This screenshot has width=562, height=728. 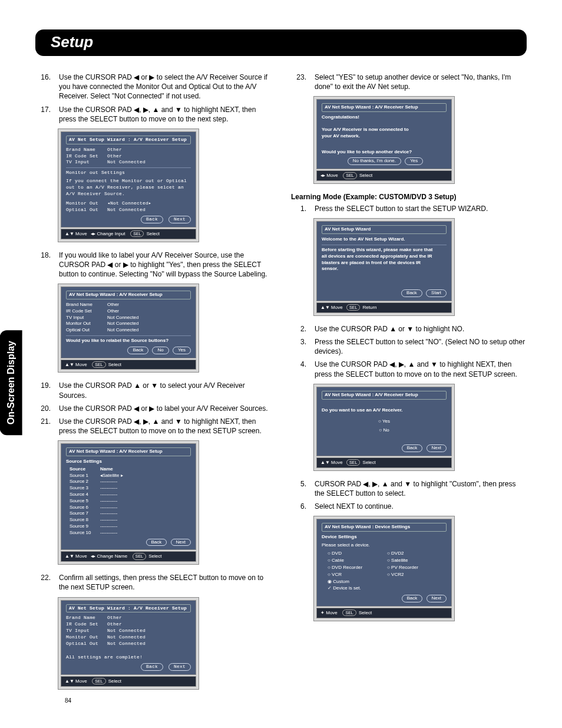 What do you see at coordinates (281, 42) in the screenshot?
I see `page-title-bar: Setup` at bounding box center [281, 42].